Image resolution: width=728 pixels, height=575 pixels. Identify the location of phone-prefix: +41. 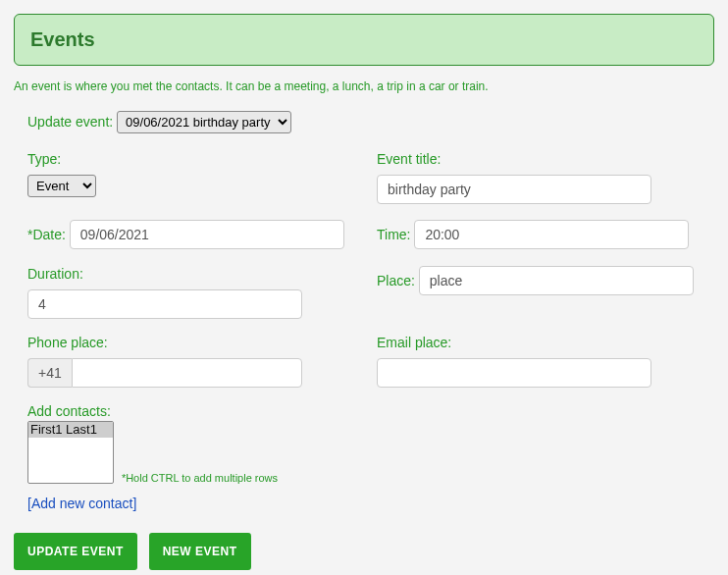
(49, 373).